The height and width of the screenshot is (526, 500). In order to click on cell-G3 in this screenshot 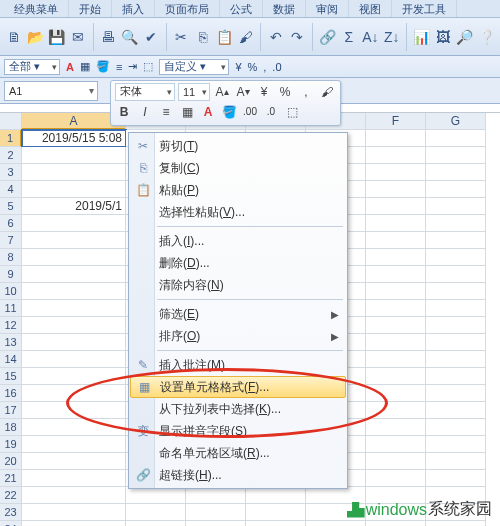, I will do `click(456, 172)`.